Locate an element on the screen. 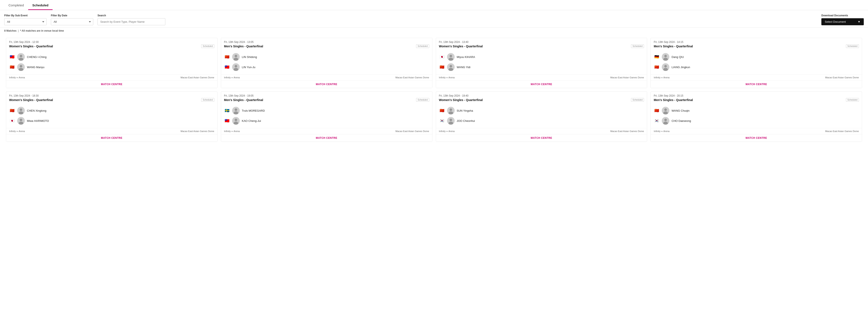 This screenshot has height=329, width=868. match-datetime: Fri, 13th Sep 2024 - 19:40 is located at coordinates (542, 96).